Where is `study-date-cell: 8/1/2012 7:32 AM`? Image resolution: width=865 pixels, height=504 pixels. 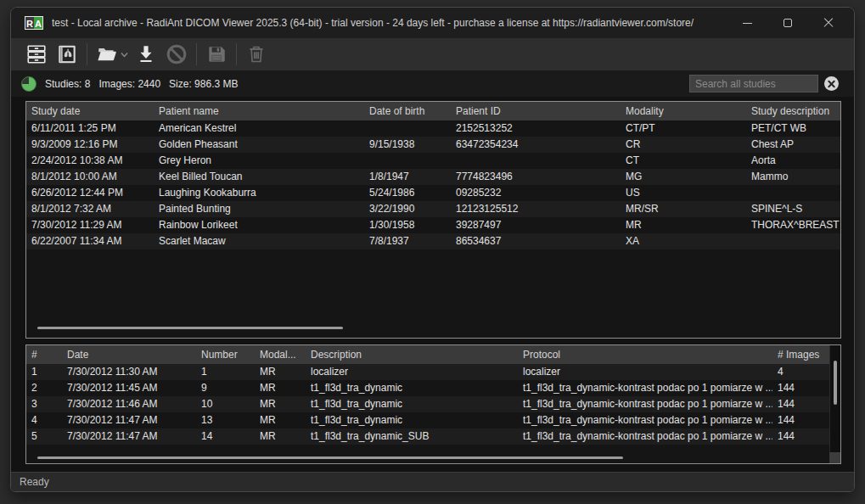
study-date-cell: 8/1/2012 7:32 AM is located at coordinates (90, 209).